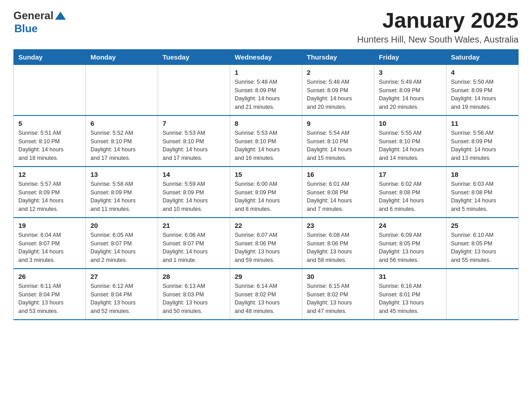  I want to click on day-info: Sunrise: 6:07 AMSunset: 8:06 PMDaylight:…, so click(266, 248).